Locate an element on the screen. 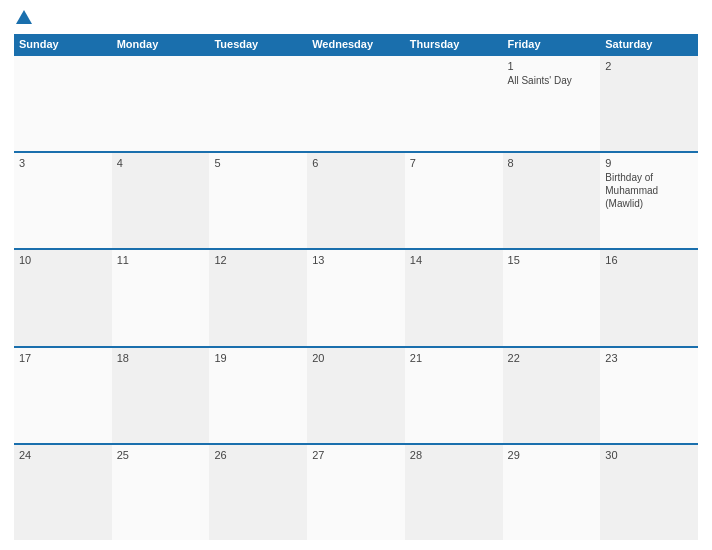 The width and height of the screenshot is (712, 550). day-number: 16 is located at coordinates (649, 260).